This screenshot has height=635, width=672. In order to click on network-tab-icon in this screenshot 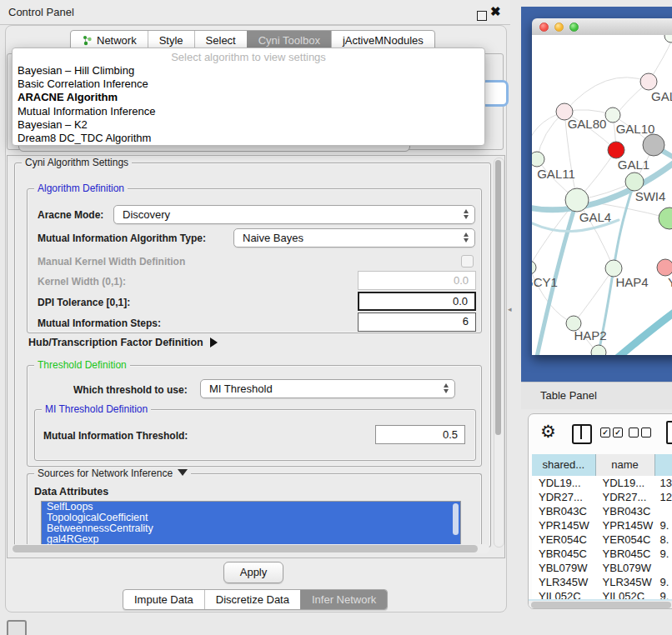, I will do `click(87, 40)`.